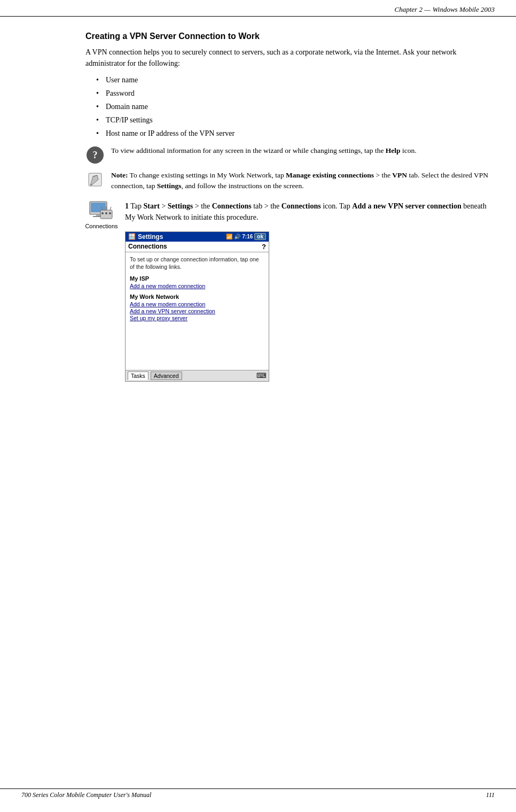  Describe the element at coordinates (101, 211) in the screenshot. I see `connections-icon-svg` at that location.